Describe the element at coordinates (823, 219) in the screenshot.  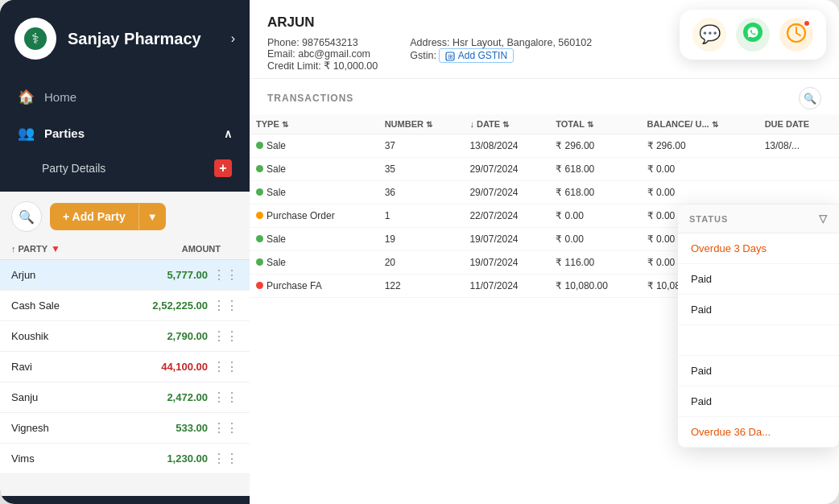
I see `filter-icon: ▽` at that location.